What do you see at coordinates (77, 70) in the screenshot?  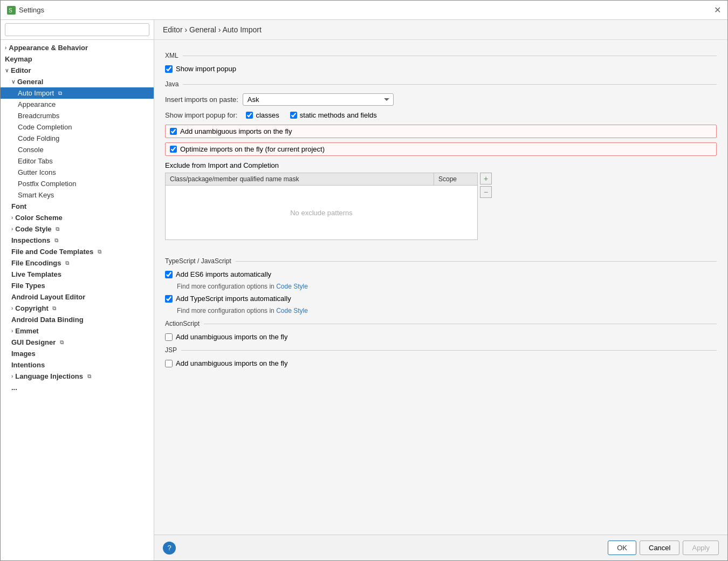 I see `sidebar-item-editor: ∨ Editor` at bounding box center [77, 70].